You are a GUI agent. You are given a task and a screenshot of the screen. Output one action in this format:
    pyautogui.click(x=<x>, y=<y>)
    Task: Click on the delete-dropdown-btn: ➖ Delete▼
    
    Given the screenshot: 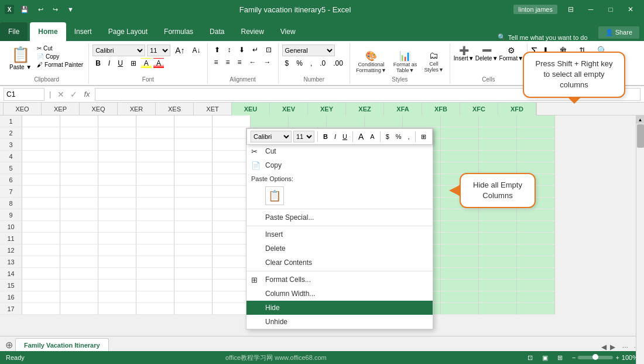 What is the action you would take?
    pyautogui.click(x=487, y=54)
    